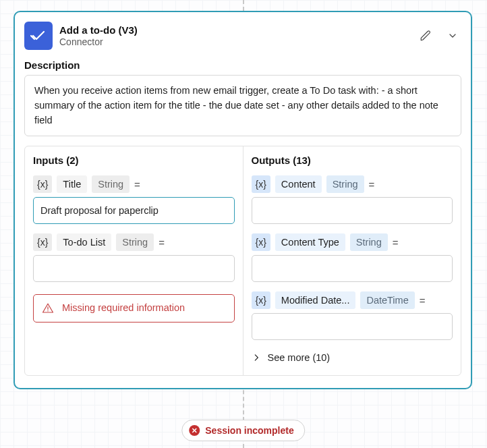 This screenshot has width=487, height=448. I want to click on pencil-icon, so click(426, 36).